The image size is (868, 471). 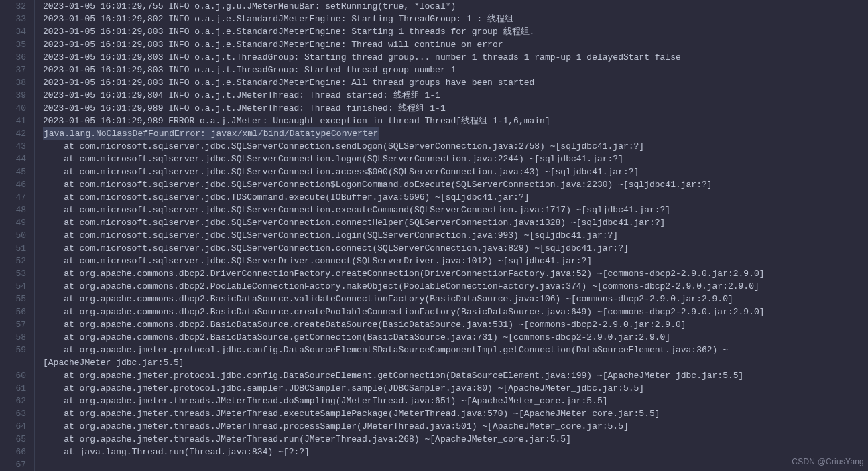 What do you see at coordinates (456, 452) in the screenshot?
I see `log-line: at java.lang.Thread.run(Thread.java:834)…` at bounding box center [456, 452].